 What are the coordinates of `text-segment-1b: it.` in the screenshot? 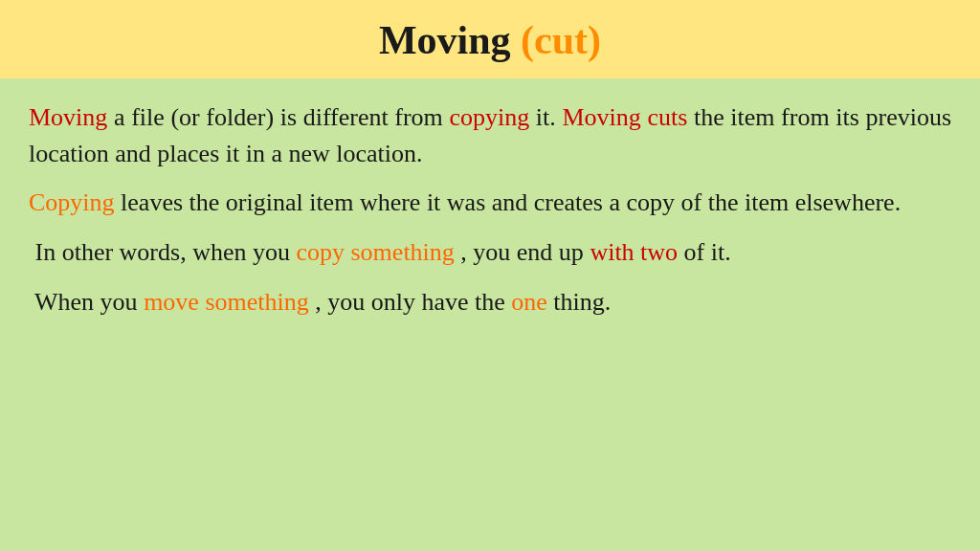 It's located at (549, 117).